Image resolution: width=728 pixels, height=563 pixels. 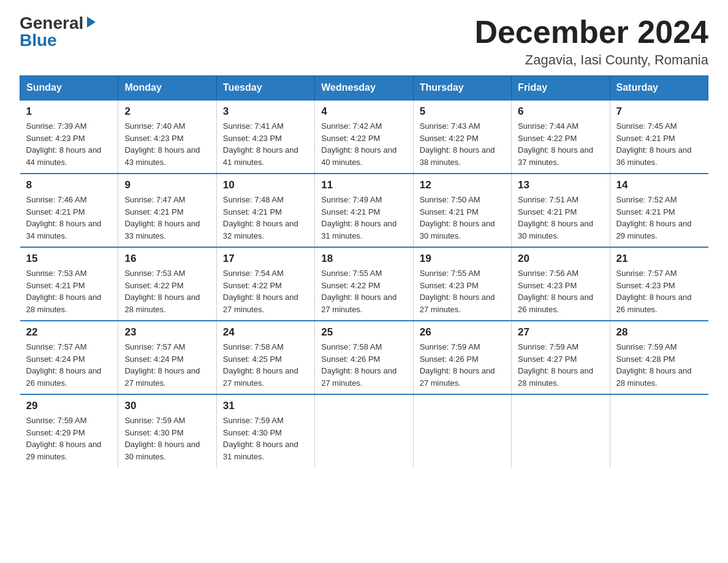 I want to click on day-info: Sunrise: 7:52 AMSunset: 4:21 PMDaylight:…, so click(x=659, y=218).